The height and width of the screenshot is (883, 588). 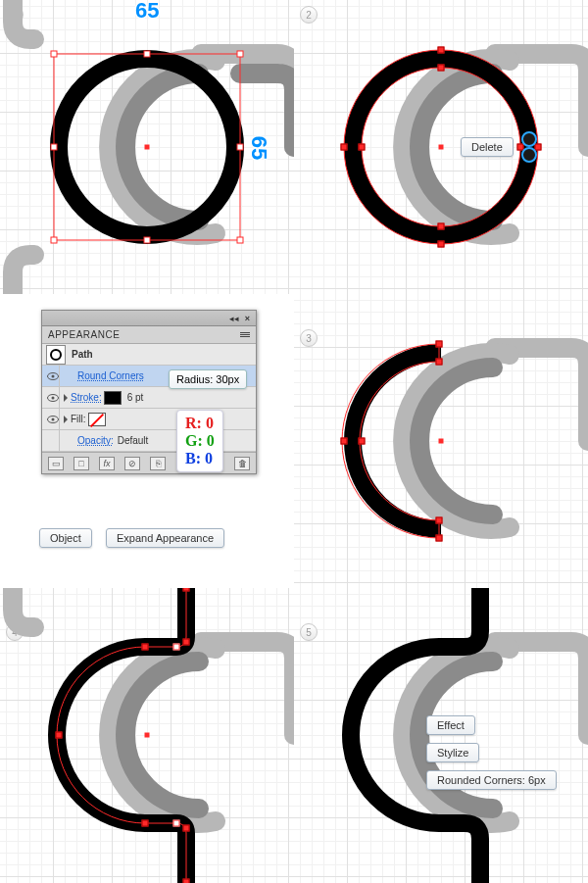 I want to click on opacity-label: Opacity:, so click(x=96, y=441).